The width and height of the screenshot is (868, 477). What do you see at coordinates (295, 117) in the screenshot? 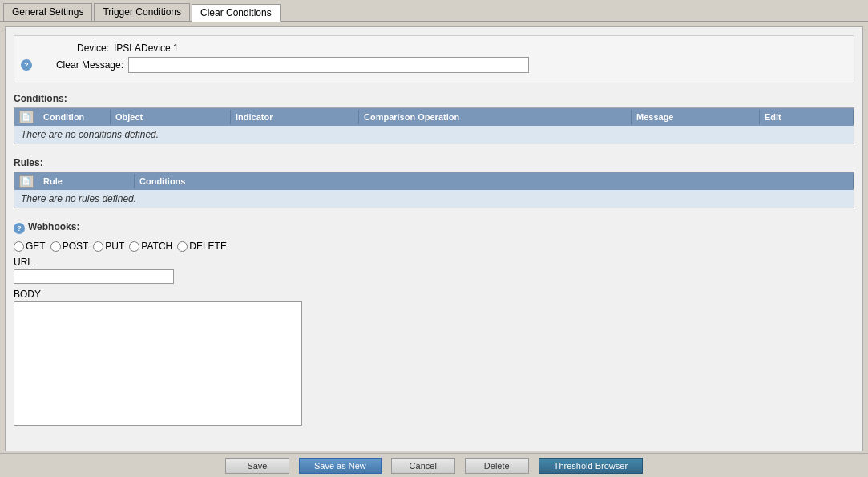
I see `conditions-col-indicator: Indicator` at bounding box center [295, 117].